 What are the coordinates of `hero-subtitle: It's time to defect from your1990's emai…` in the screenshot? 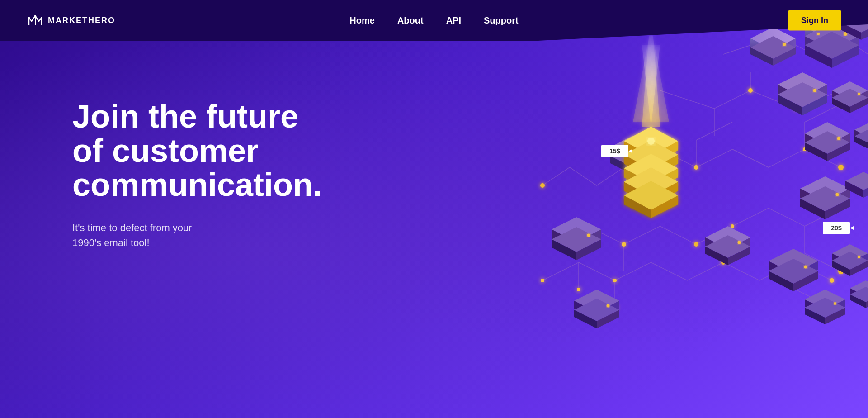 It's located at (199, 235).